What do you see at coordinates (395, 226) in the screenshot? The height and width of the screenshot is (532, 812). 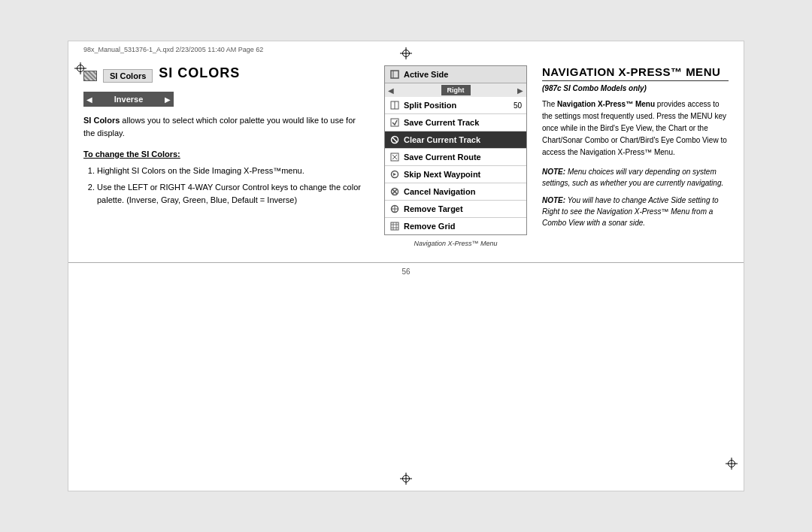 I see `remove-grid-icon` at bounding box center [395, 226].